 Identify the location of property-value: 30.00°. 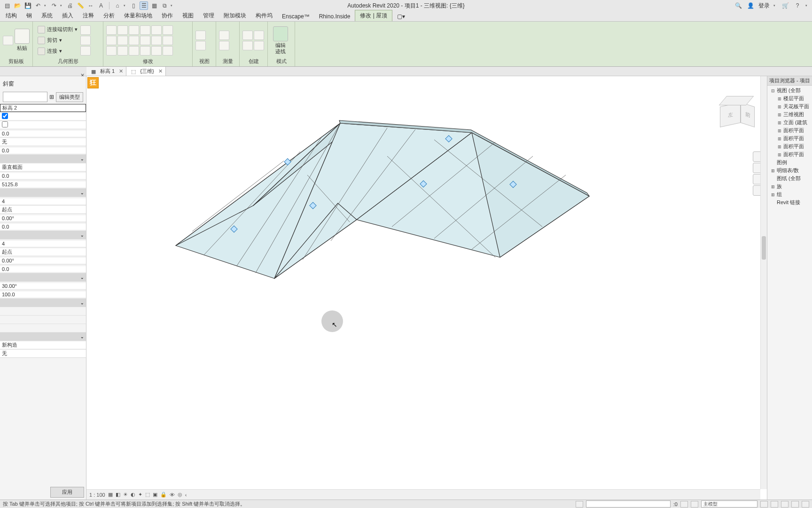
(43, 286).